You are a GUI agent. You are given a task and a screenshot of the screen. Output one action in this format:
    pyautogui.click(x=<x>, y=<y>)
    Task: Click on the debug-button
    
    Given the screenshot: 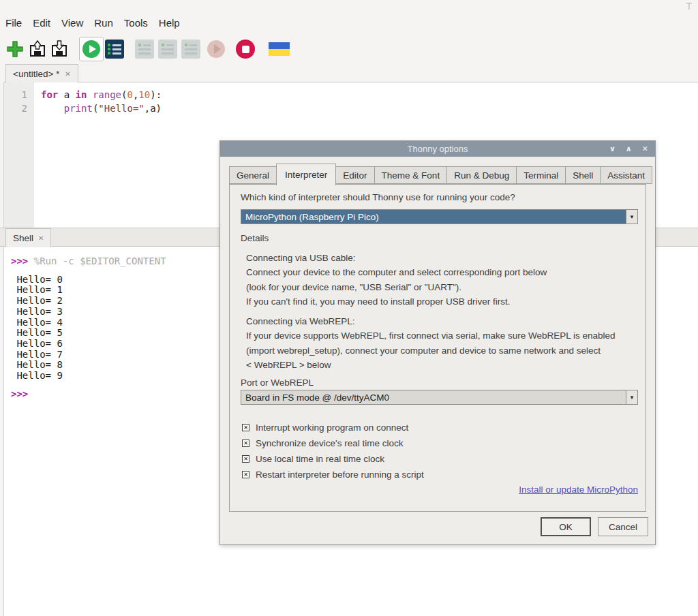 What is the action you would take?
    pyautogui.click(x=115, y=49)
    